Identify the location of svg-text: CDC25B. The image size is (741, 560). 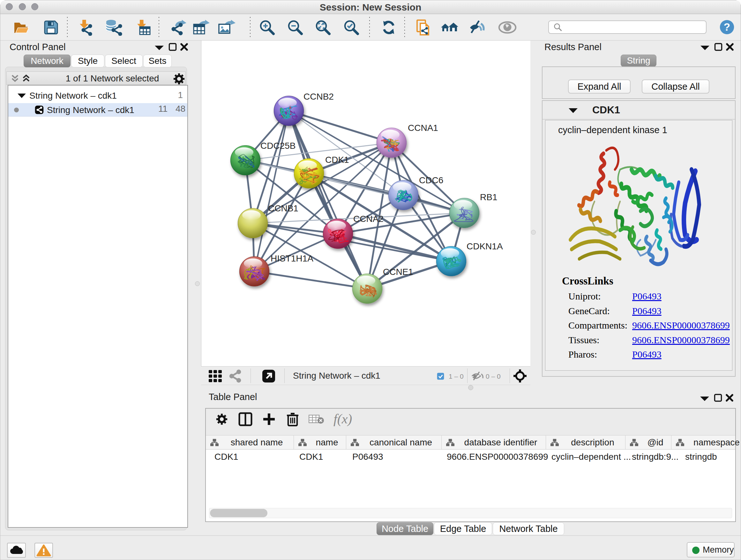
(278, 146).